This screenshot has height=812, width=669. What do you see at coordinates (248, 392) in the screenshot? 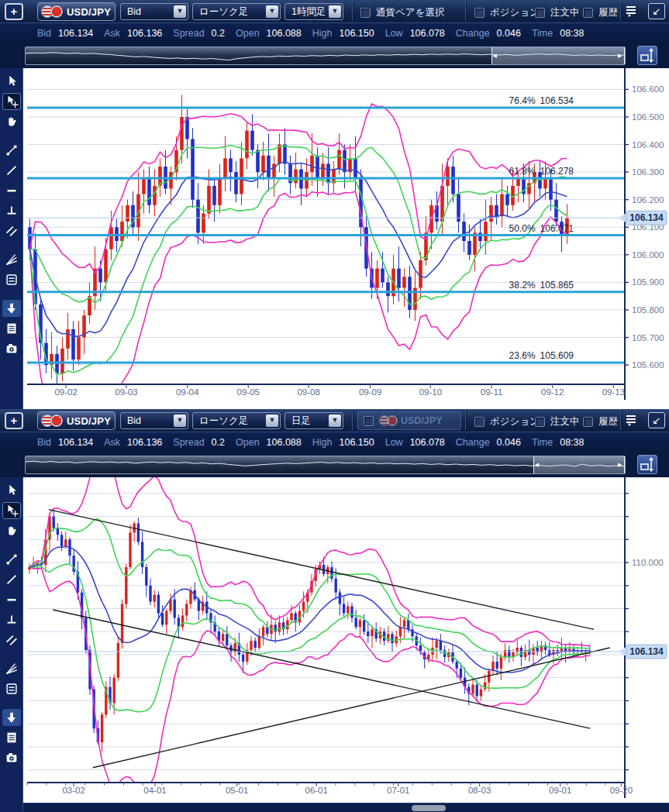
I see `svg-text: 09-05` at bounding box center [248, 392].